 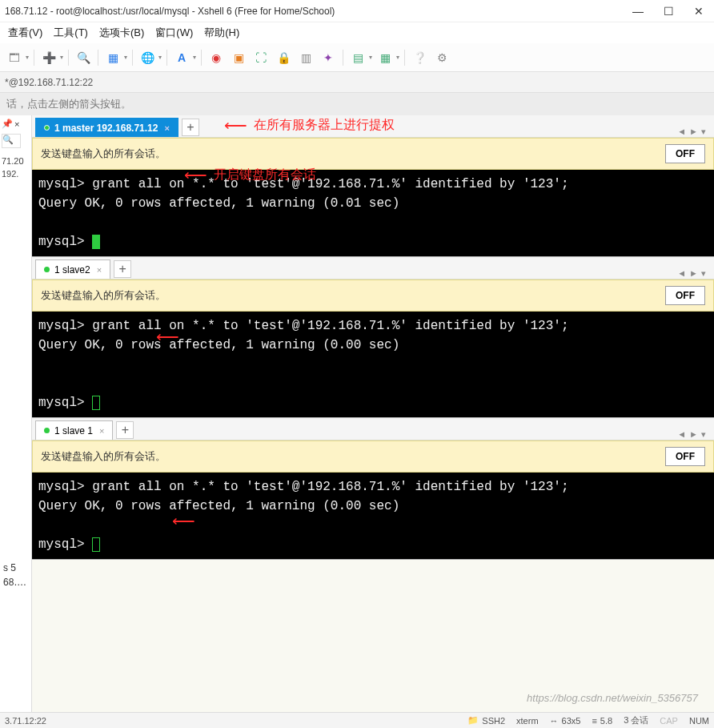 I want to click on statusbar: 3.71.12:22 📁SSH2 xterm ↔63x5 ≡5.8 3 会话 C…, so click(x=357, y=720).